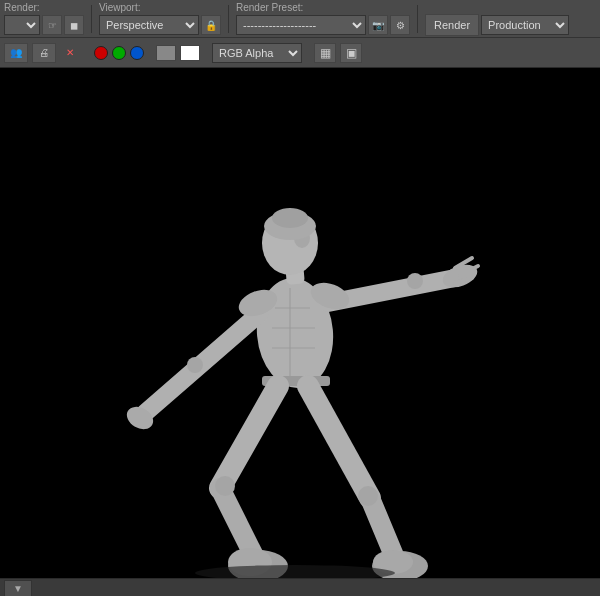  Describe the element at coordinates (325, 53) in the screenshot. I see `view-icon-1: ▦` at that location.